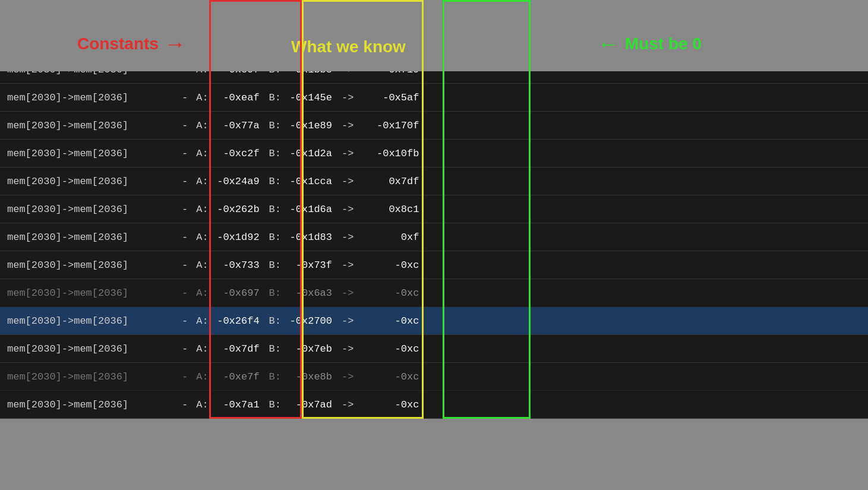  Describe the element at coordinates (391, 97) in the screenshot. I see `result-cell: -0x5af` at that location.